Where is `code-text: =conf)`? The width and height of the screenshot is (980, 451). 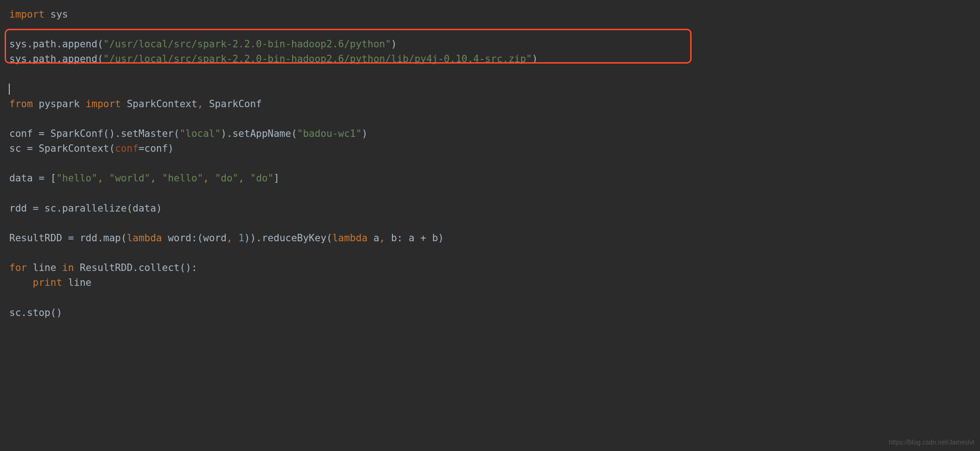
code-text: =conf) is located at coordinates (156, 148).